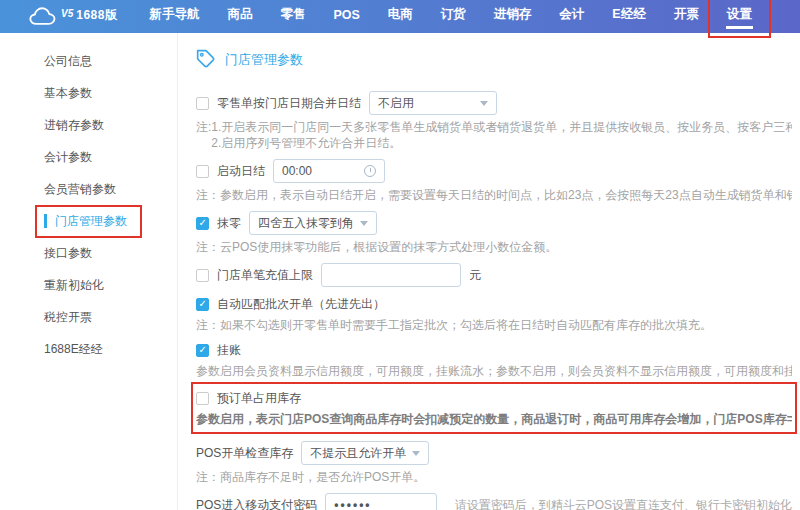 Image resolution: width=800 pixels, height=510 pixels. Describe the element at coordinates (88, 317) in the screenshot. I see `sidebar-item: 税控开票` at that location.